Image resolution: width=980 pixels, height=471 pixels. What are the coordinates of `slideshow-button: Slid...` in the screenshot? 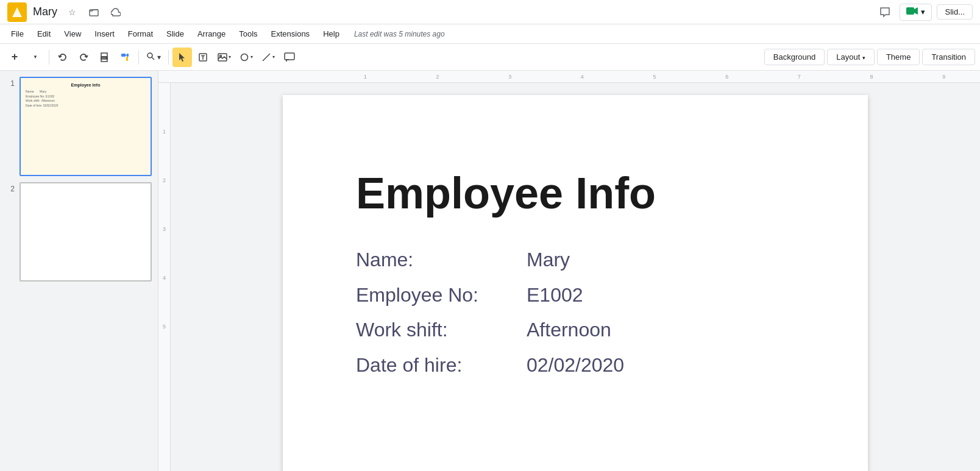 It's located at (954, 12).